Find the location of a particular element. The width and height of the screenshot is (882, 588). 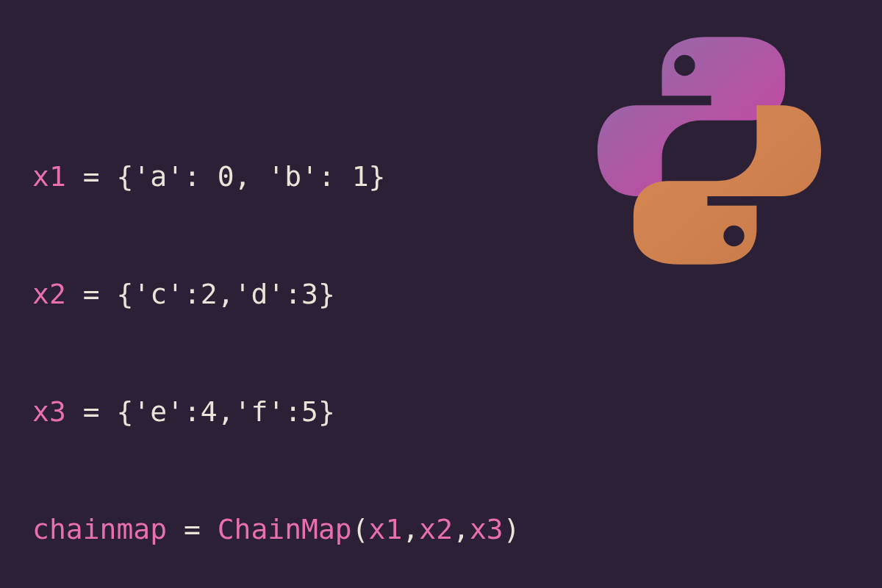

code-arg: x2 is located at coordinates (436, 529).